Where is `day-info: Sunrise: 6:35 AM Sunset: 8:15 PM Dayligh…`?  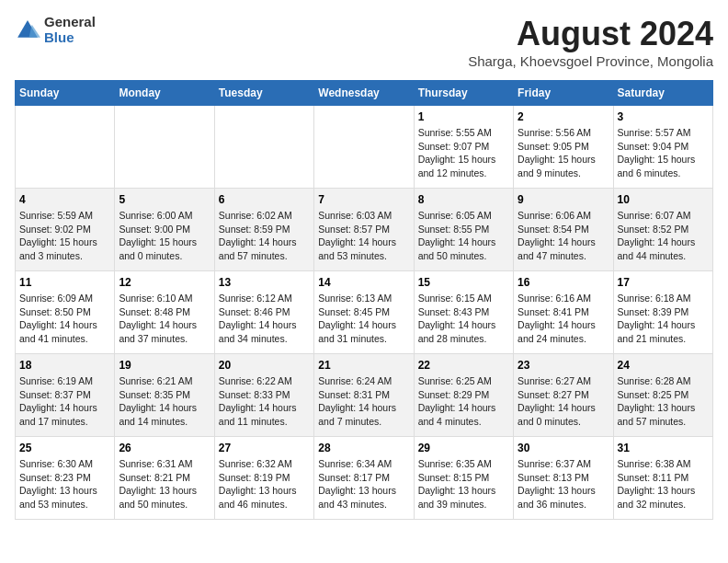
day-info: Sunrise: 6:35 AM Sunset: 8:15 PM Dayligh… is located at coordinates (463, 484).